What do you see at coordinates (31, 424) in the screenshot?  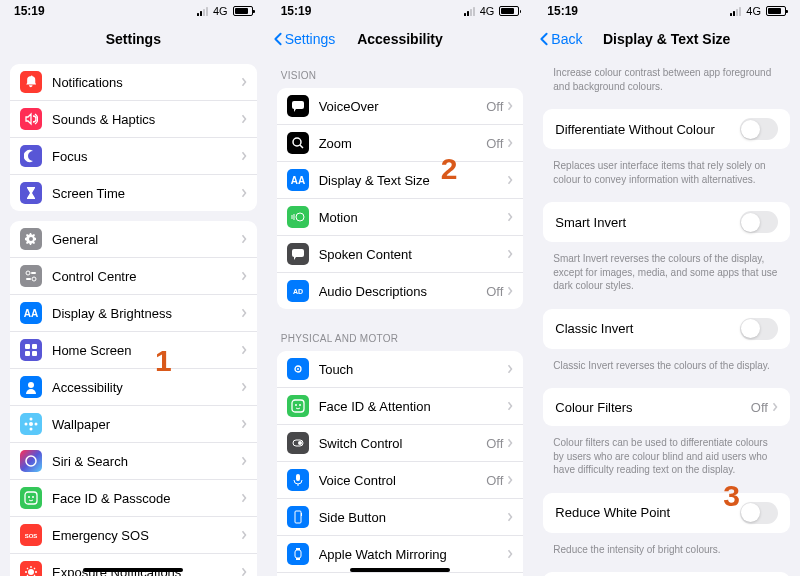 I see `wallpaper-icon` at bounding box center [31, 424].